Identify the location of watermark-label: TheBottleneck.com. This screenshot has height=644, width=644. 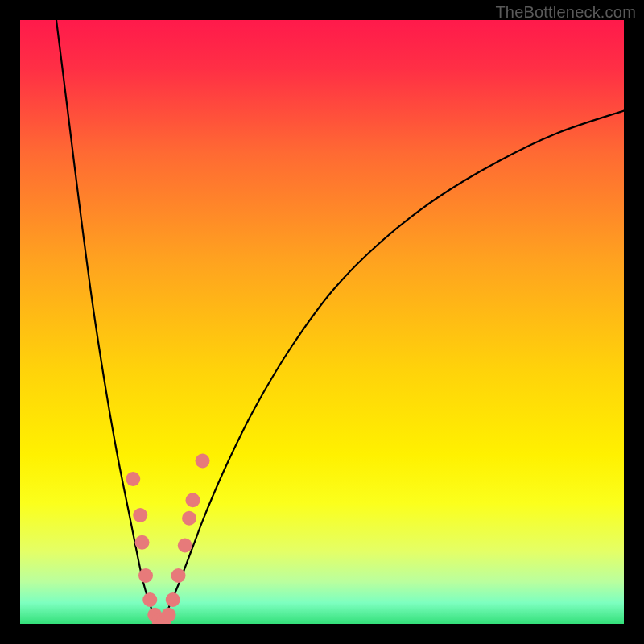
(565, 13).